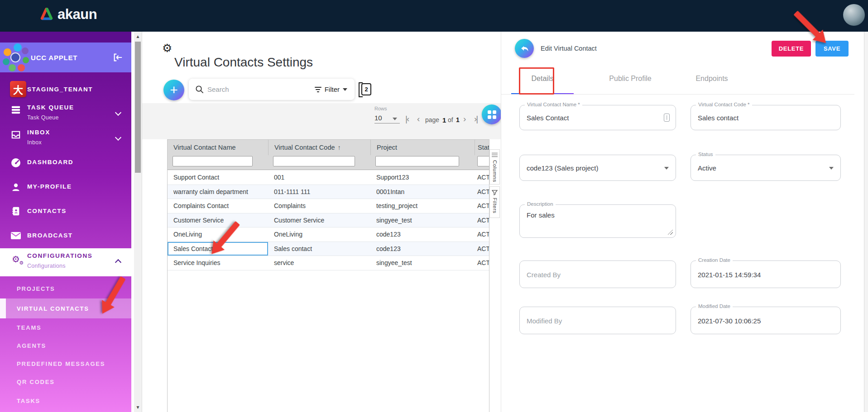 The image size is (868, 412). I want to click on cell-name: Complaints Contact, so click(218, 206).